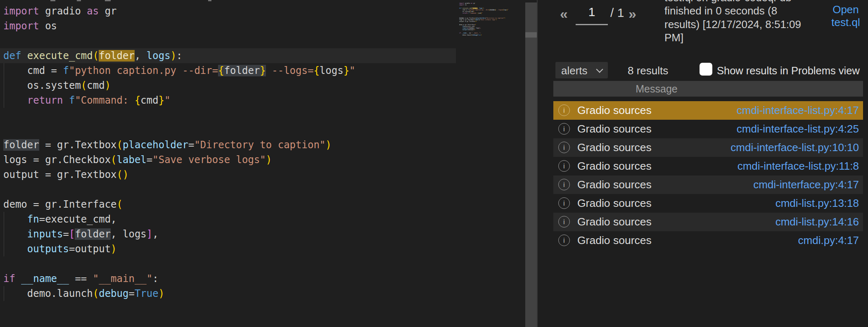 Image resolution: width=868 pixels, height=327 pixels. I want to click on code-line: return f"Command: {cmd}", so click(179, 100).